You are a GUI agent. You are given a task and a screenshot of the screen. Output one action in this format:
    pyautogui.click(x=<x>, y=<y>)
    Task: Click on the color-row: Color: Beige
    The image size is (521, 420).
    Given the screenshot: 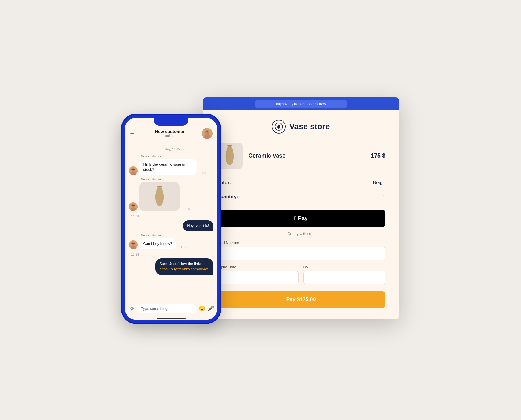 What is the action you would take?
    pyautogui.click(x=301, y=183)
    